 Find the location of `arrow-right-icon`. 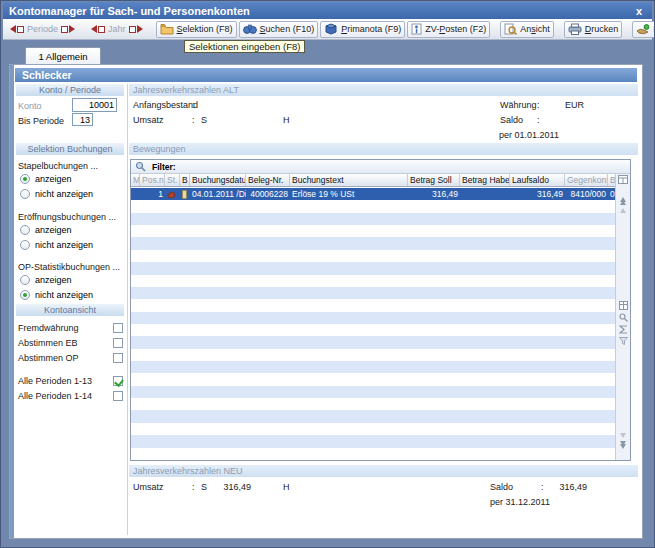

arrow-right-icon is located at coordinates (72, 29).